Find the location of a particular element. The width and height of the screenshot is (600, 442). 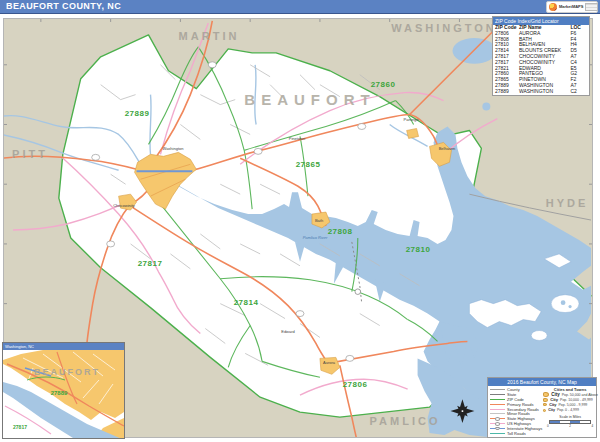

scale-tick: 2 is located at coordinates (570, 426).